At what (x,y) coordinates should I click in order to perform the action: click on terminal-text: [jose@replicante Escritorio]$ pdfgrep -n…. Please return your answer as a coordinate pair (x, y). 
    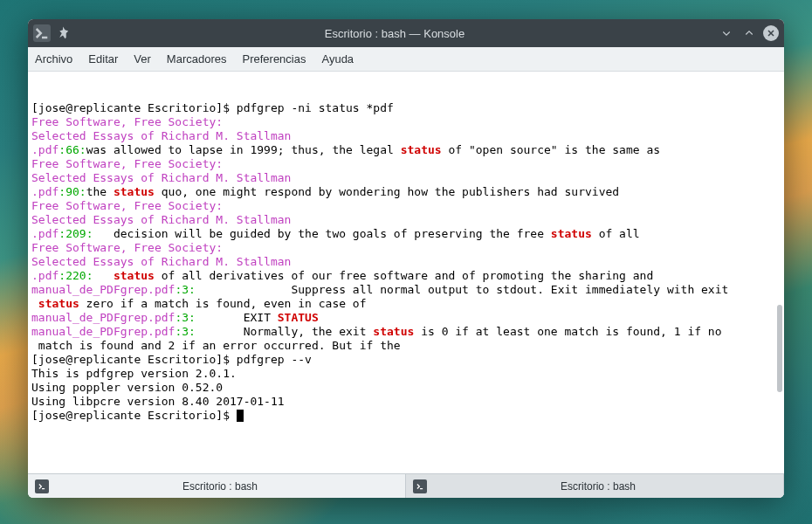
    Looking at the image, I should click on (213, 108).